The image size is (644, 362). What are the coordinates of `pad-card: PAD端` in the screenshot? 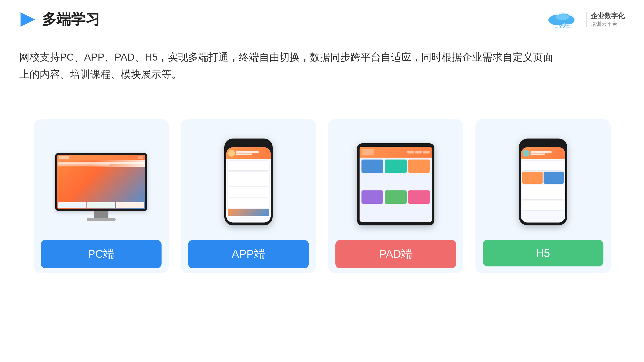 It's located at (396, 196).